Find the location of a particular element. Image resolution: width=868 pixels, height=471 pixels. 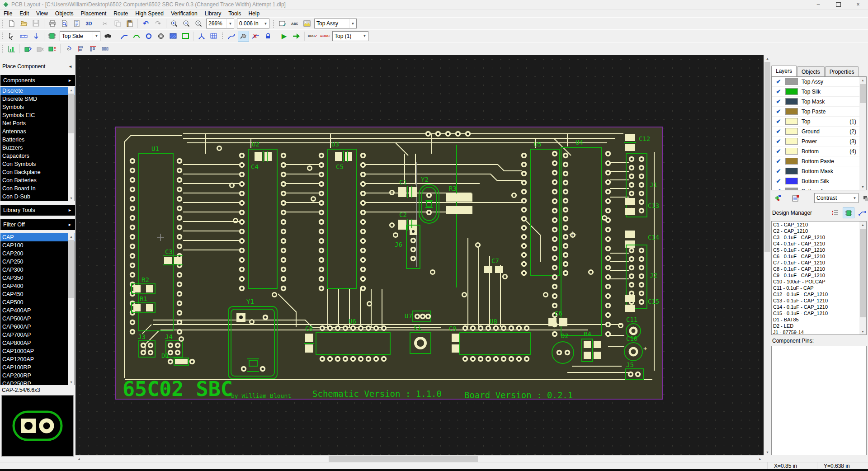

layer-row: ✔ Bottom Paste is located at coordinates (819, 161).